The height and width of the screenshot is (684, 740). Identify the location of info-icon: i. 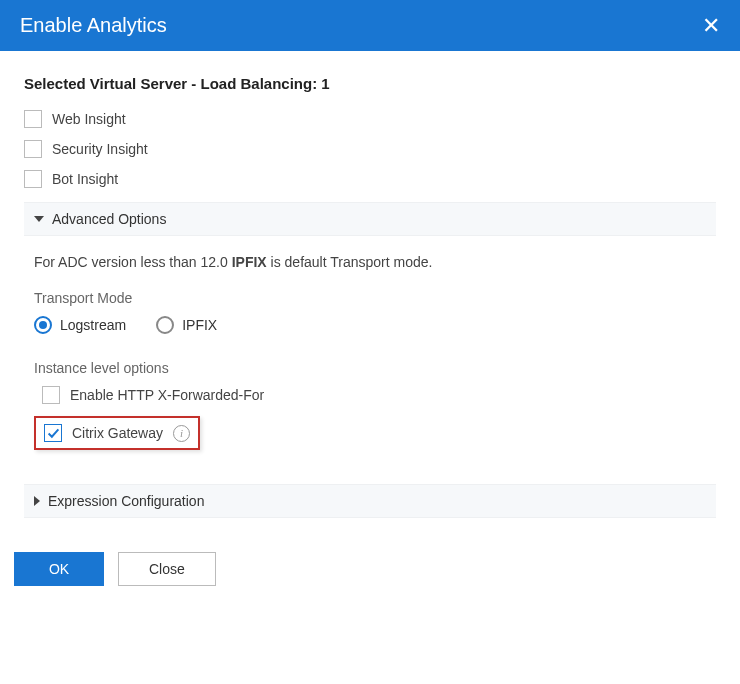
(182, 434).